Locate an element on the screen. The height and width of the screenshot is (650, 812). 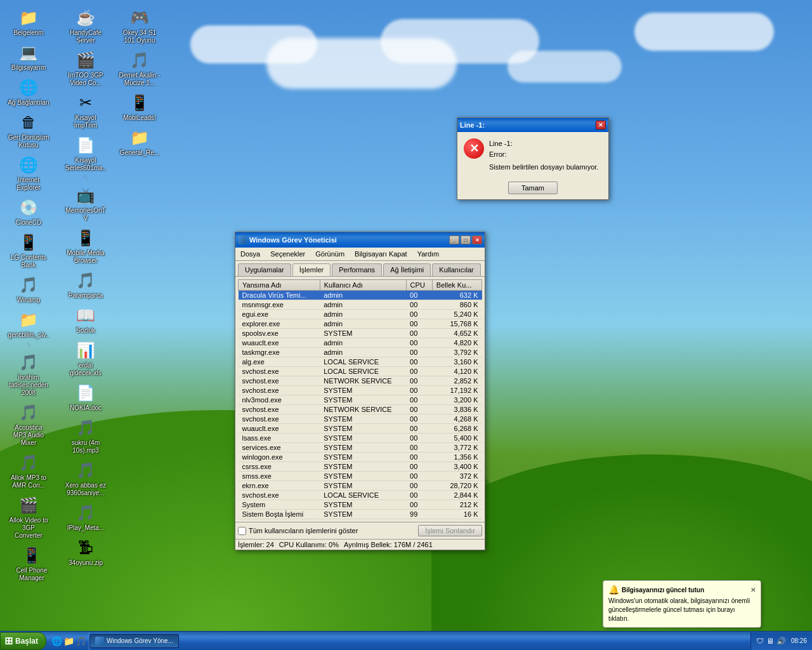
tab-kullanicilar: Kullanıcılar is located at coordinates (456, 270).